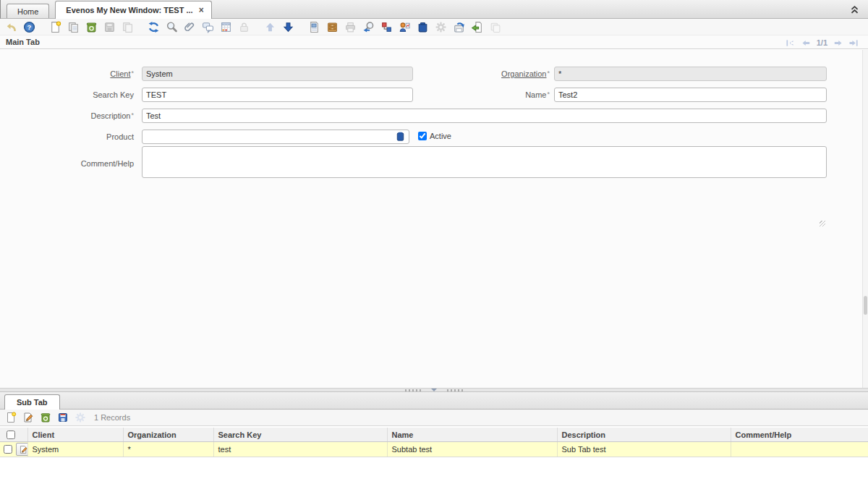 The image size is (868, 492). What do you see at coordinates (67, 74) in the screenshot?
I see `client-label: Client` at bounding box center [67, 74].